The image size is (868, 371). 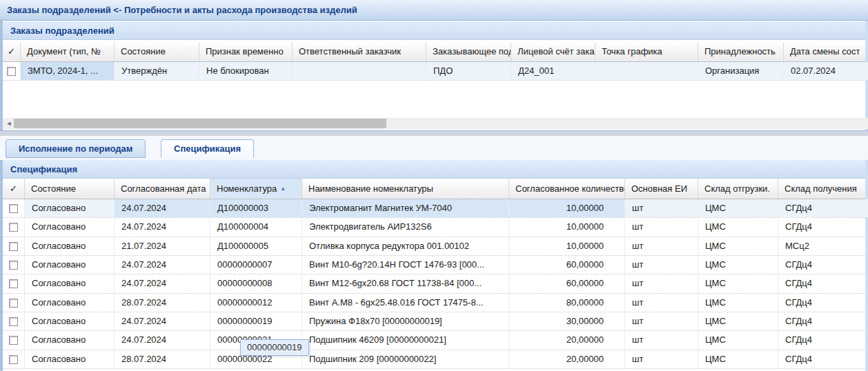 What do you see at coordinates (553, 71) in the screenshot?
I see `orders-cell-account: Д24_001` at bounding box center [553, 71].